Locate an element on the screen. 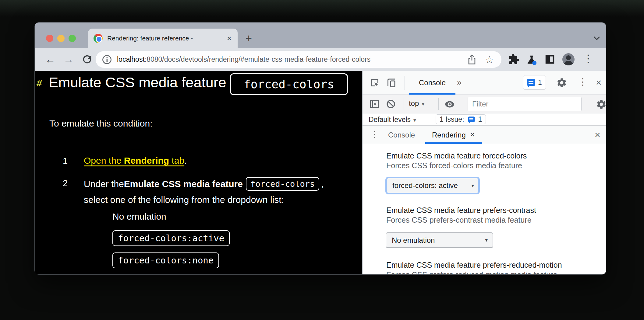  devtools-close-icon: × is located at coordinates (599, 82).